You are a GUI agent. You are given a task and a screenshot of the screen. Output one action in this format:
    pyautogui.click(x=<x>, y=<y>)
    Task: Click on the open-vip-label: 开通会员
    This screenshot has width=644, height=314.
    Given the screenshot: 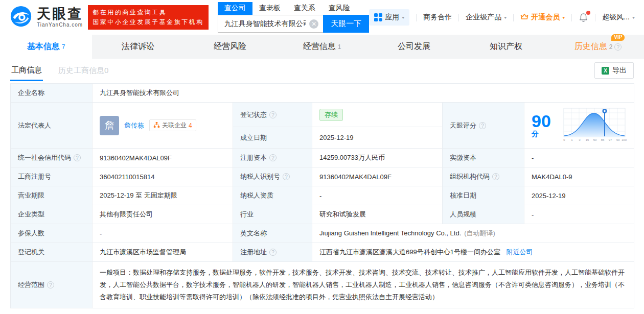 What is the action you would take?
    pyautogui.click(x=545, y=17)
    